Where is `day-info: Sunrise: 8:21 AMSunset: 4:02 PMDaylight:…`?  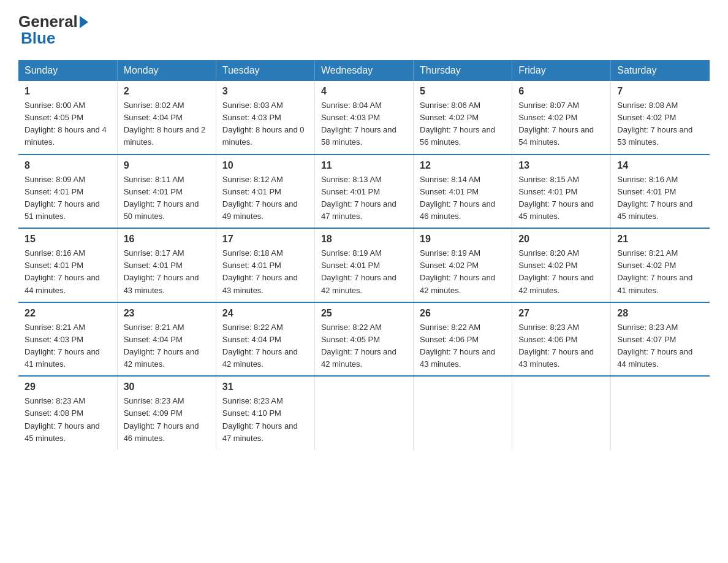 day-info: Sunrise: 8:21 AMSunset: 4:02 PMDaylight:… is located at coordinates (654, 271).